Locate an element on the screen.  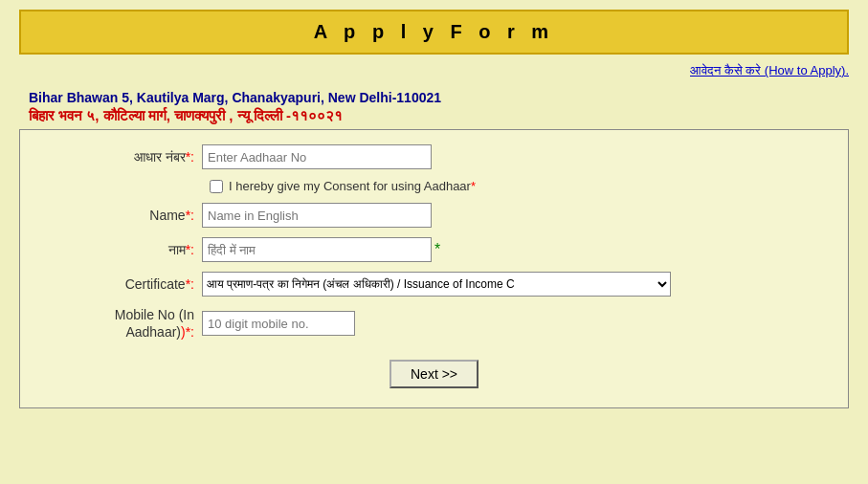
hindi-name-required-star: *: is located at coordinates (189, 250).